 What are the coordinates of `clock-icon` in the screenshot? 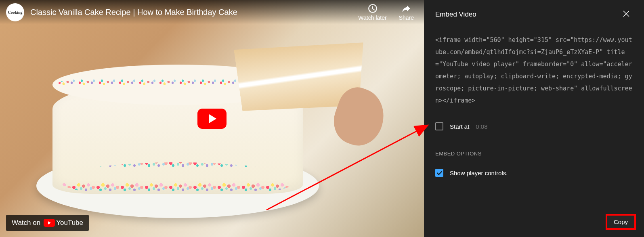 It's located at (373, 8).